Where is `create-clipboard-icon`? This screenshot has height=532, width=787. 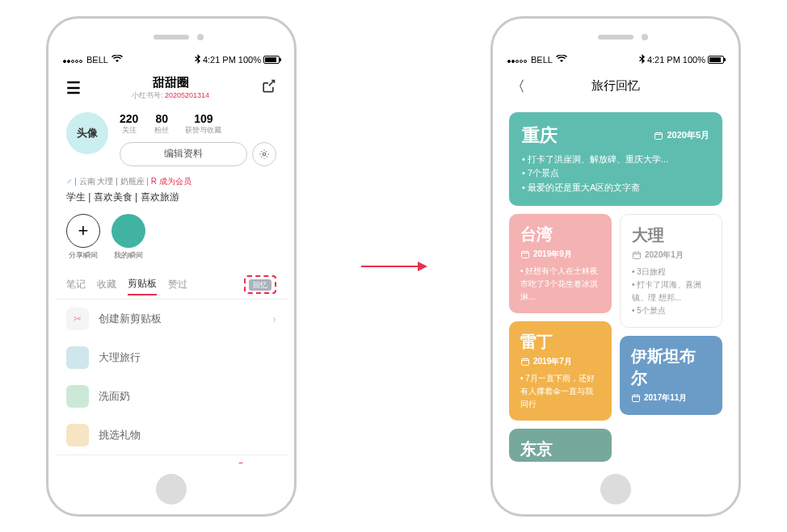
create-clipboard-icon is located at coordinates (78, 319).